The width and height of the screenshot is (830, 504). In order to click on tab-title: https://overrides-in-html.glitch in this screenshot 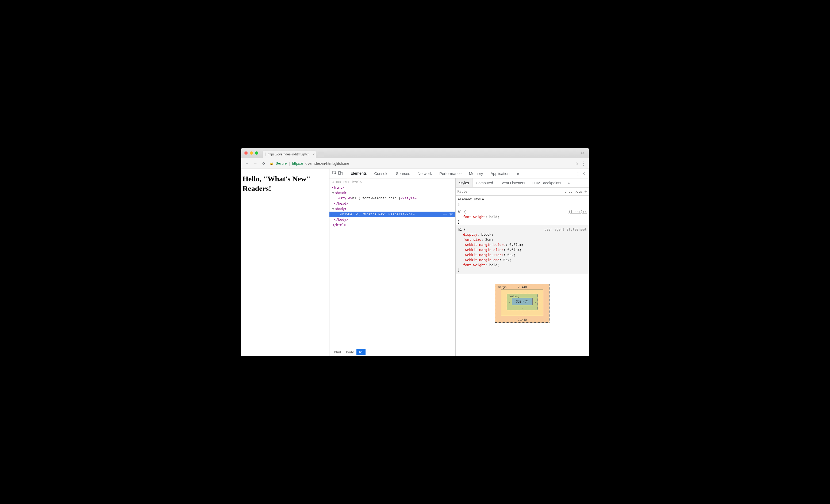, I will do `click(289, 154)`.